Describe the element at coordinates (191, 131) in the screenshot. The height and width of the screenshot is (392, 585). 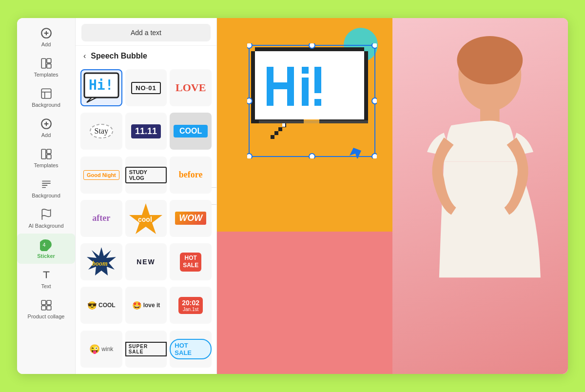
I see `cool-blue-label: COOL` at that location.